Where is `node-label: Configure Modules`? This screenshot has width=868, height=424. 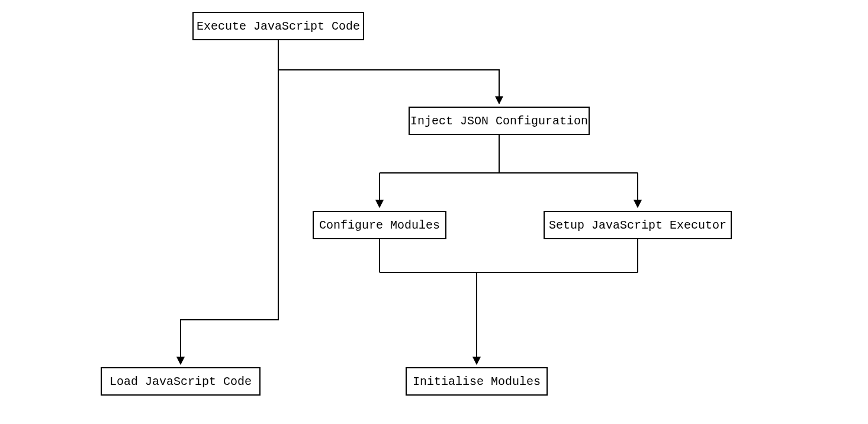
node-label: Configure Modules is located at coordinates (380, 225).